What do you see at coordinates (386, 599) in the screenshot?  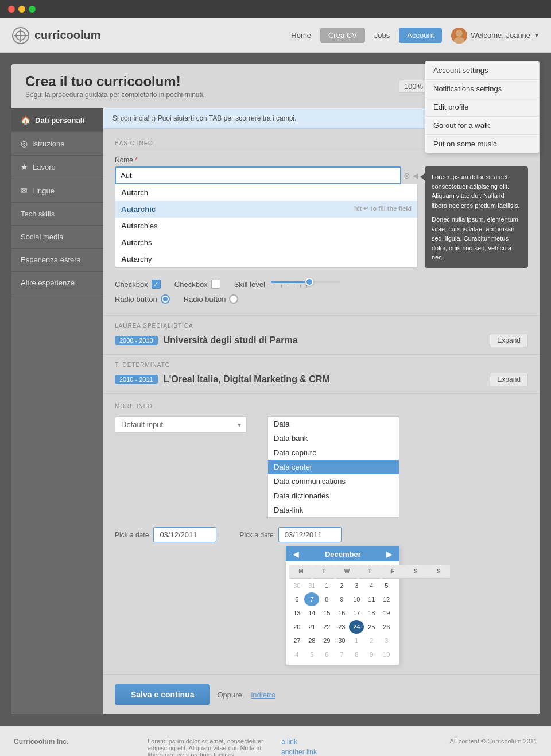 I see `cal-day-12: 12` at bounding box center [386, 599].